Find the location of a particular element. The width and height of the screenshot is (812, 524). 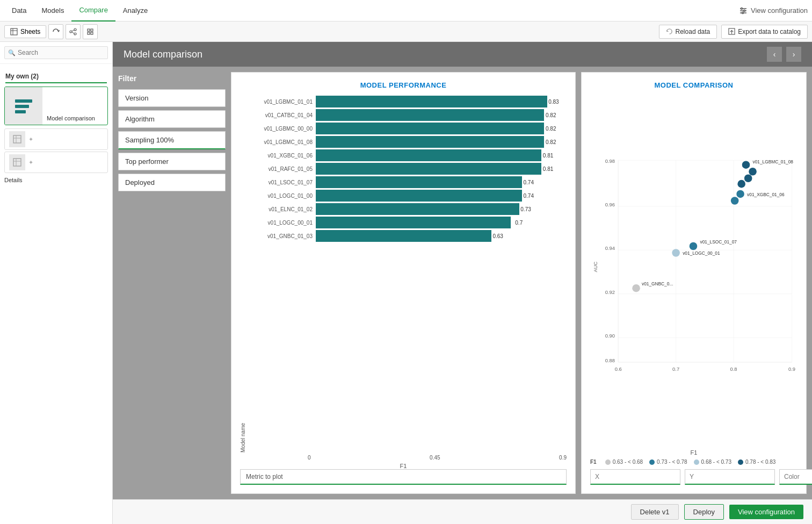

share-icon is located at coordinates (73, 32).